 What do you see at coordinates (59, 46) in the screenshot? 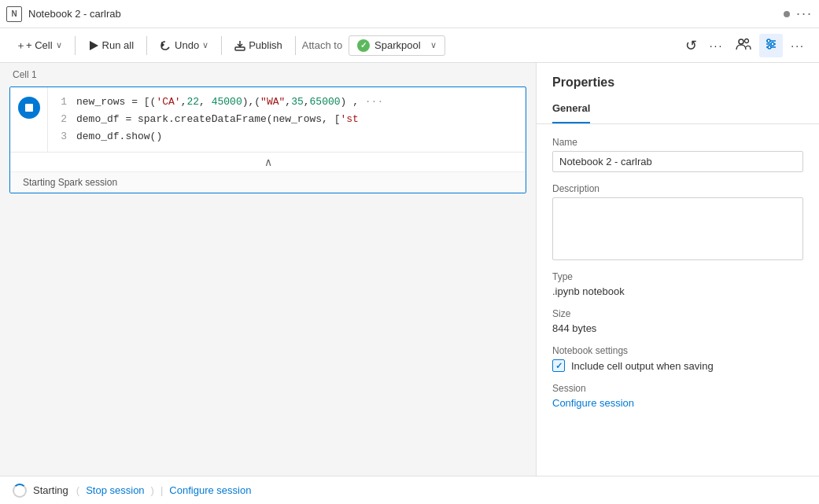
I see `cell-dropdown-icon: ∨` at bounding box center [59, 46].